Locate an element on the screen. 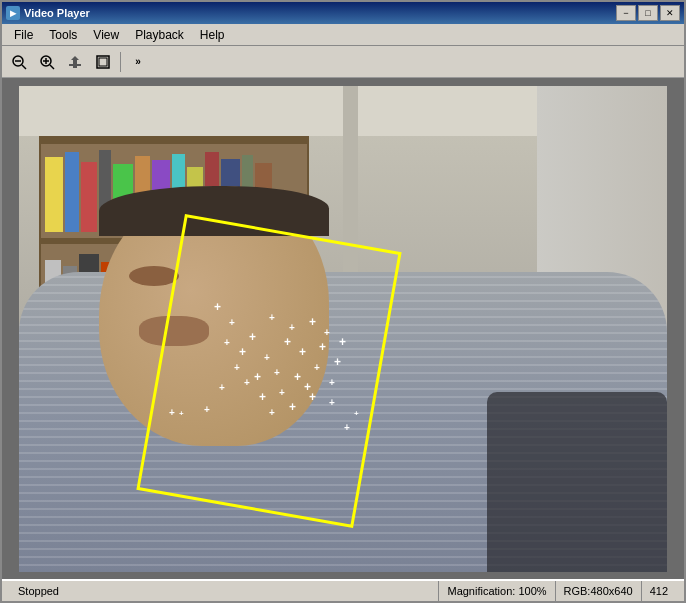 This screenshot has width=686, height=603. status-stopped: Stopped is located at coordinates (224, 591).